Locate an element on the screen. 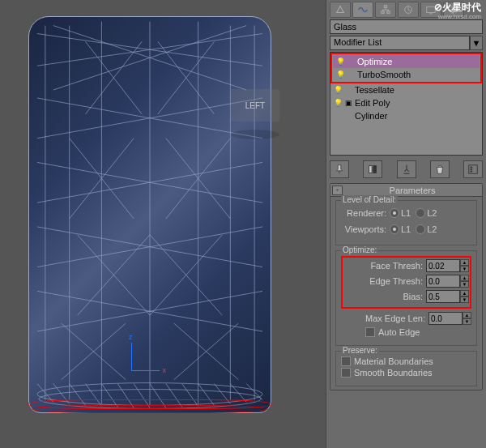  modifier-label: TurboSmooth is located at coordinates (416, 75).